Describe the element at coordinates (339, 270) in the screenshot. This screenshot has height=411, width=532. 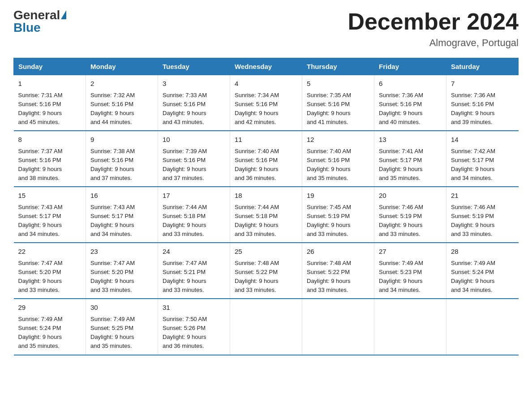
I see `calendar-cell: 26Sunrise: 7:48 AM Sunset: 5:22 PM Dayli…` at that location.